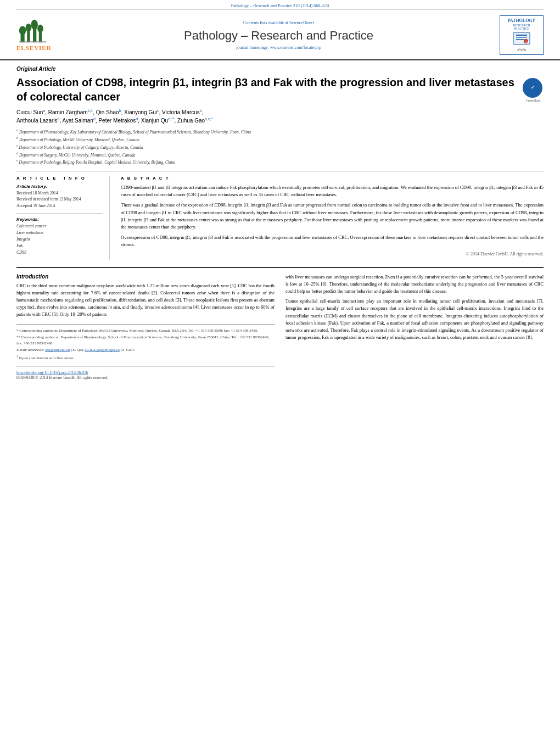 This screenshot has width=560, height=742. Describe the element at coordinates (63, 378) in the screenshot. I see `issn-text: 0344-0338/© 2014 Elsevier GmbH. All righ…` at that location.